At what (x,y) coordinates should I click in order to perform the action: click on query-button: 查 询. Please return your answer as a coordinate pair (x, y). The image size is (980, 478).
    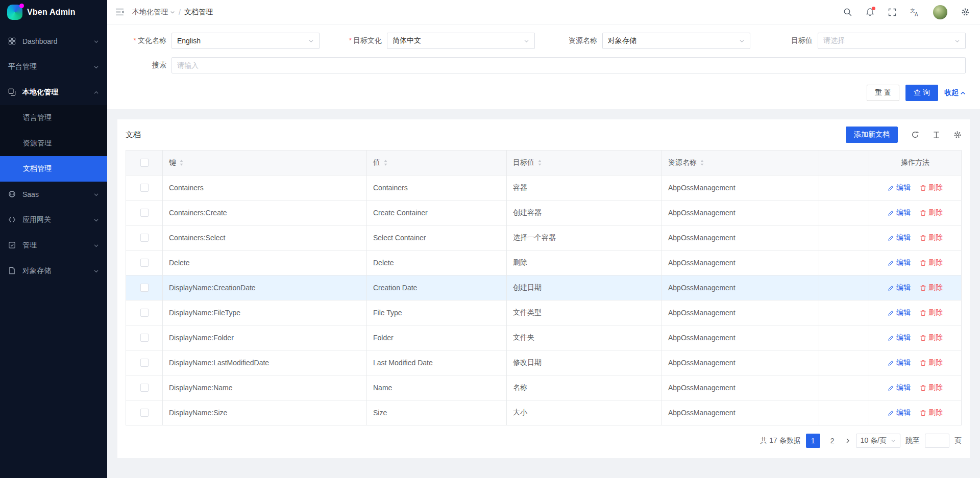
    Looking at the image, I should click on (922, 93).